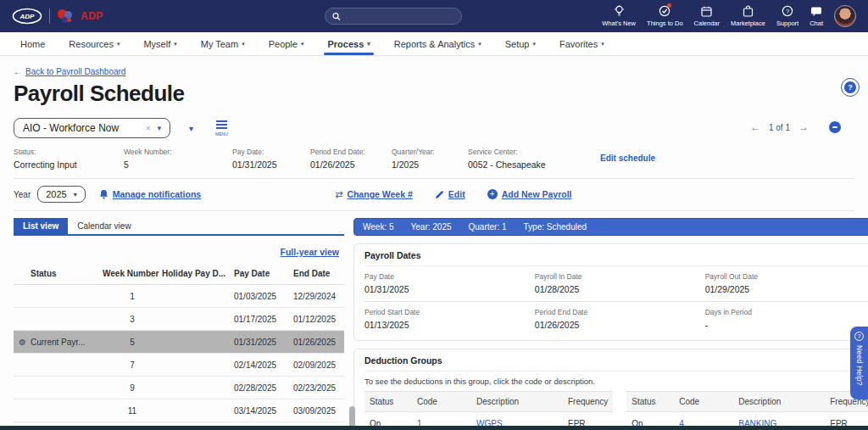  I want to click on table-row: 1103/14/202503/09/2025, so click(179, 410).